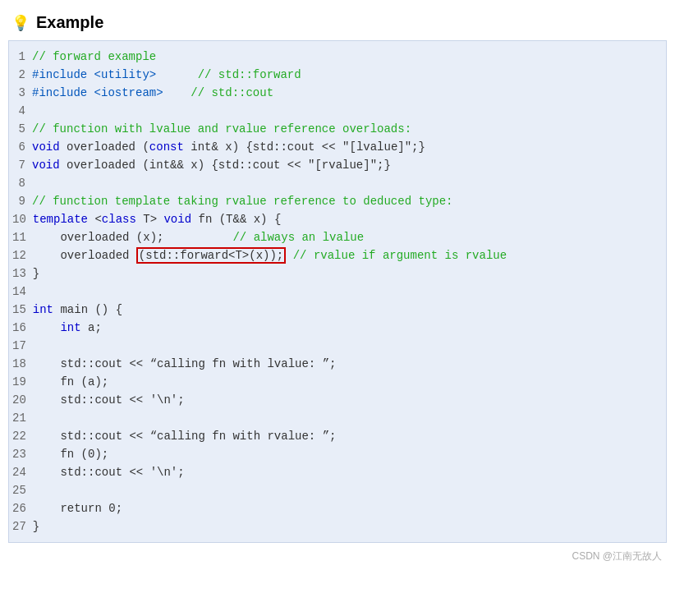 Image resolution: width=675 pixels, height=616 pixels. Describe the element at coordinates (338, 255) in the screenshot. I see `table-row: 12 overloaded (std::forward<T>(x)); // r…` at that location.